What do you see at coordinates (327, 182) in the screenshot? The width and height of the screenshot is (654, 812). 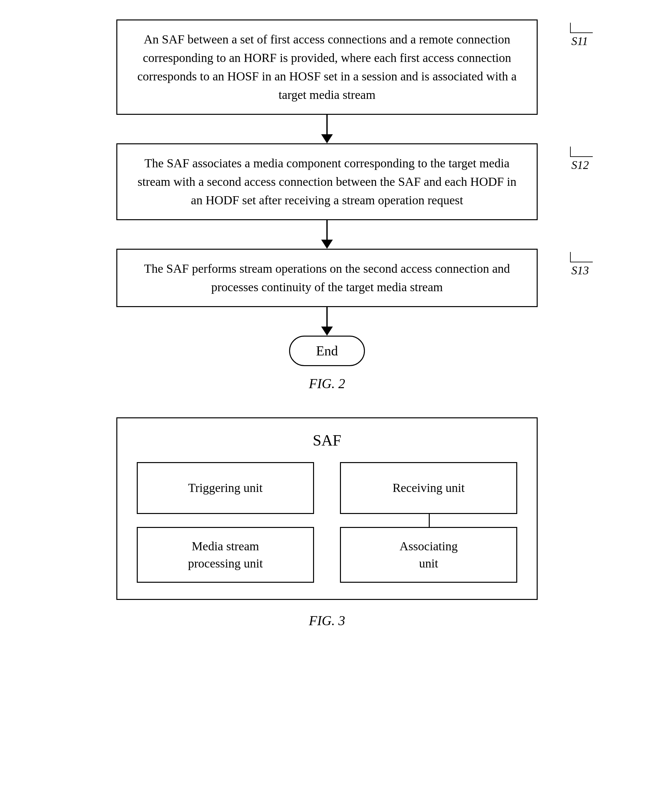 I see `s12-box: The SAF associates a media component cor…` at bounding box center [327, 182].